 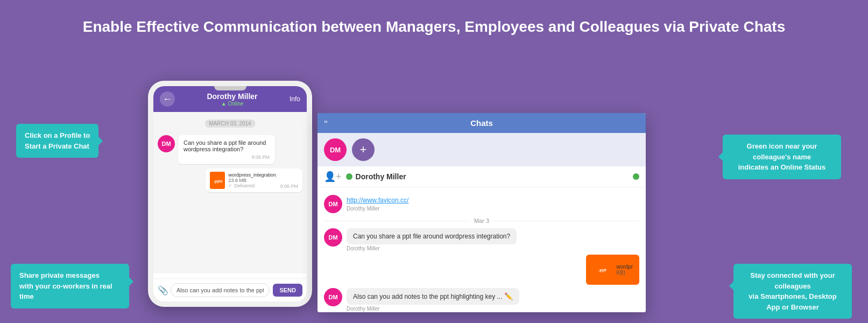 What do you see at coordinates (378, 209) in the screenshot?
I see `desktop-sender-label: Dorothy Miller` at bounding box center [378, 209].